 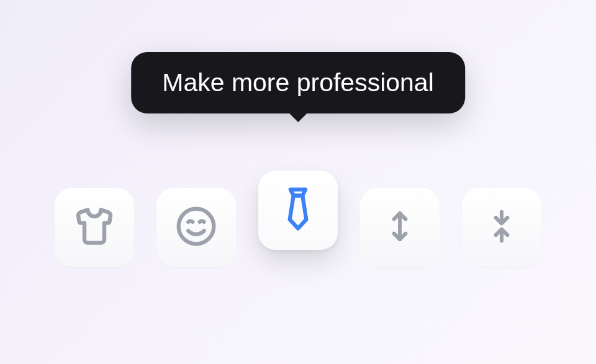 I want to click on longer-button, so click(x=400, y=228).